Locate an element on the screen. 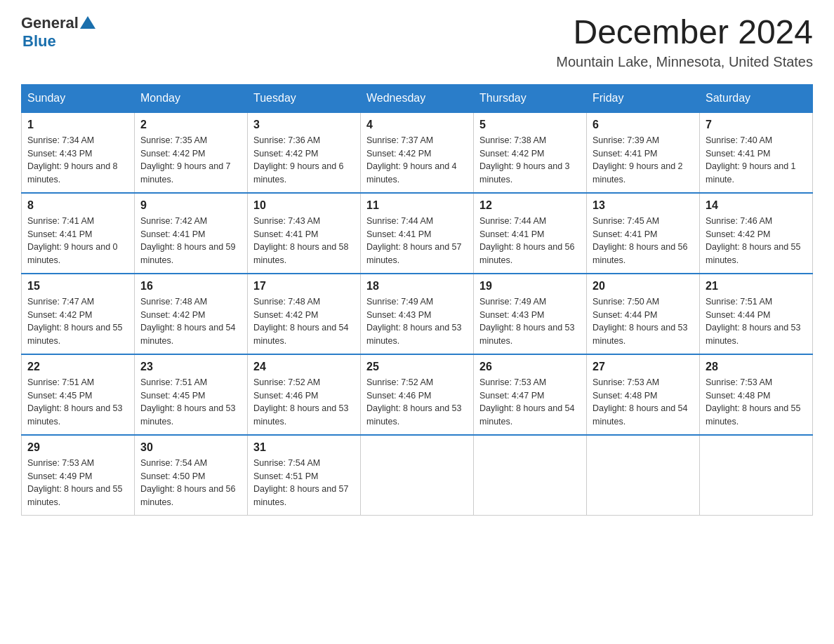  day-info: Sunrise: 7:45 AMSunset: 4:41 PMDaylight:… is located at coordinates (643, 241).